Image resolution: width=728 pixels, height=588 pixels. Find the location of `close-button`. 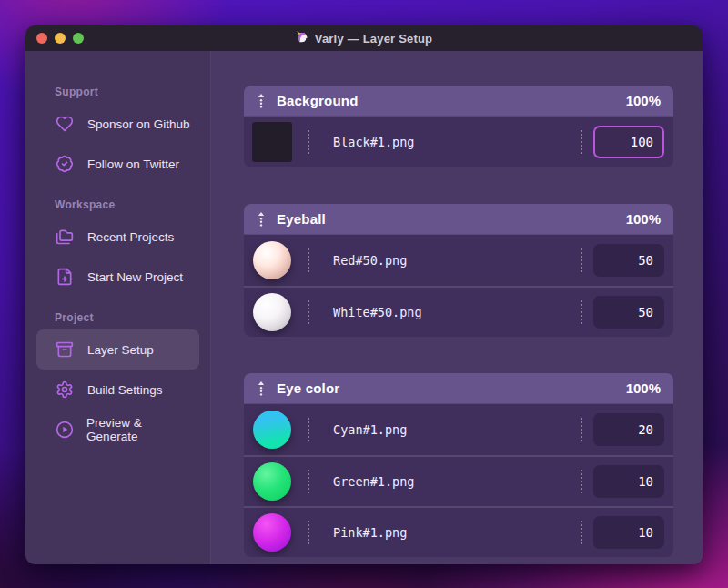

close-button is located at coordinates (42, 38).